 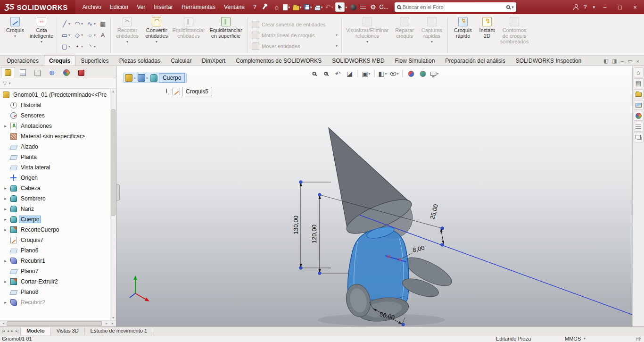 I want to click on tree-item-sensores: Sensores, so click(x=55, y=116).